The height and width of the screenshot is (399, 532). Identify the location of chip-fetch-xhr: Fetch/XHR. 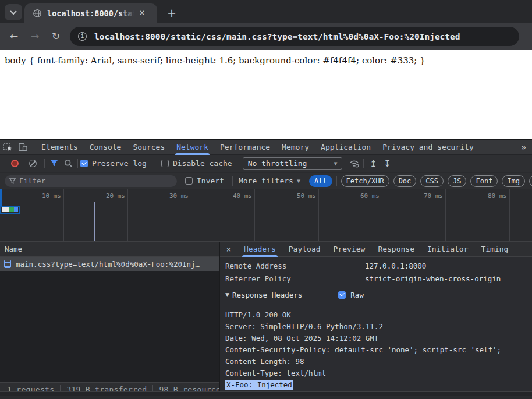
(366, 181).